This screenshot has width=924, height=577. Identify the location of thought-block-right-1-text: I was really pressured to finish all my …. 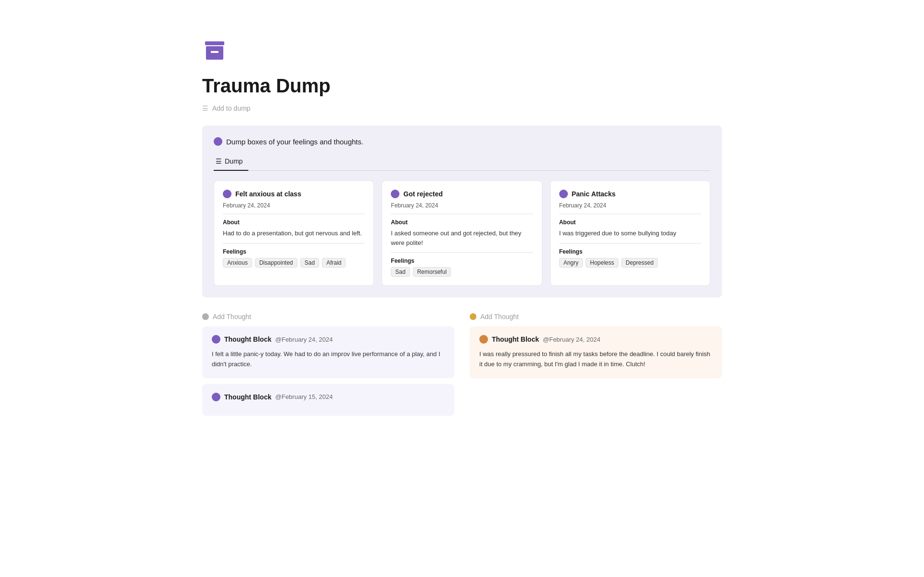
(596, 359).